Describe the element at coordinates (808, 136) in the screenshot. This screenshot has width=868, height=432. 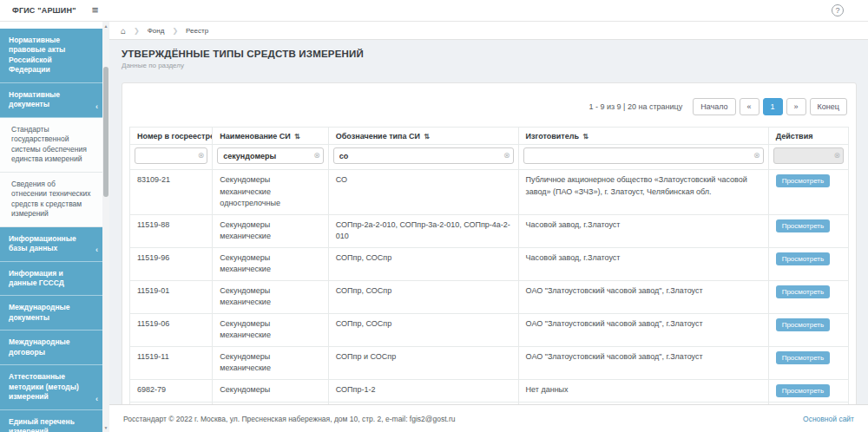
I see `column-header: Действия` at that location.